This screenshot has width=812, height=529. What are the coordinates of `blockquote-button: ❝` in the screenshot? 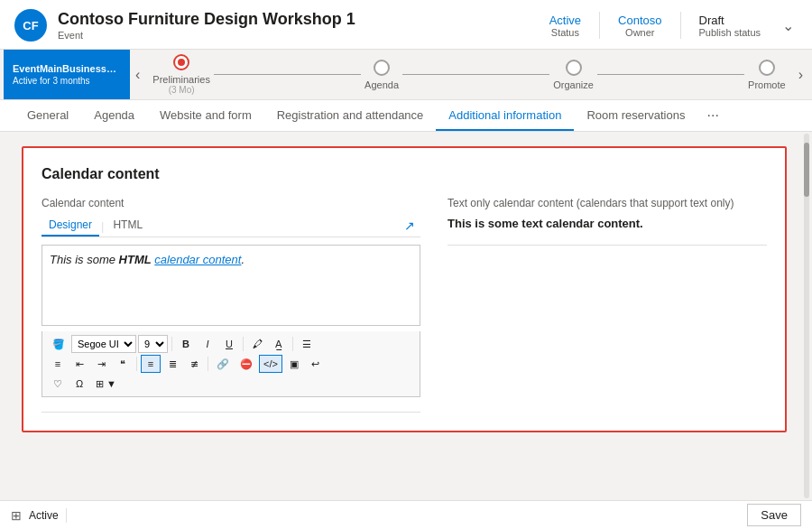 It's located at (123, 364).